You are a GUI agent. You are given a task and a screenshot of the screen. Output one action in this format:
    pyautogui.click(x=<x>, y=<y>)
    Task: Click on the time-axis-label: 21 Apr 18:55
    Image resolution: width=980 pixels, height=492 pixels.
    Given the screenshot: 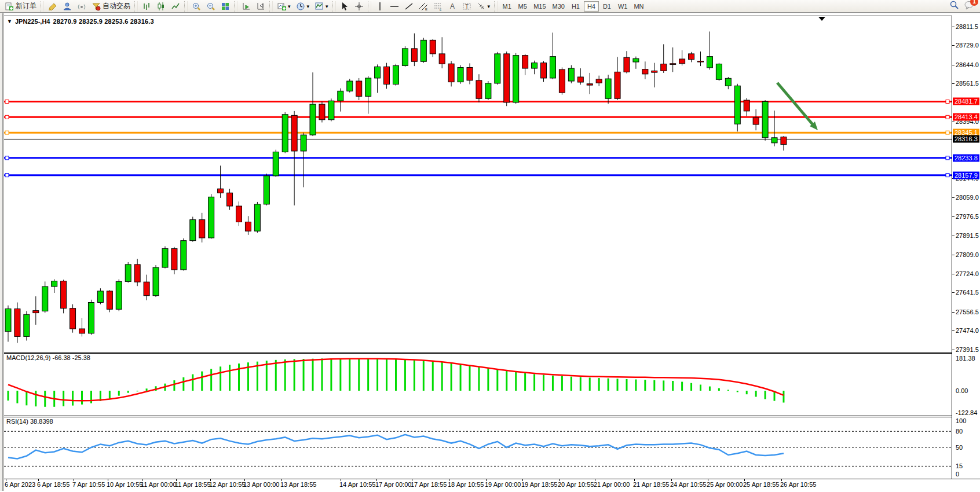 What is the action you would take?
    pyautogui.click(x=651, y=484)
    